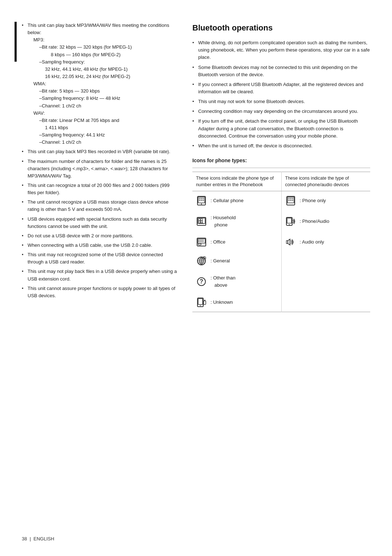 Image resolution: width=392 pixels, height=556 pixels. What do you see at coordinates (237, 282) in the screenshot?
I see `table-cell: ? : Other than above` at bounding box center [237, 282].